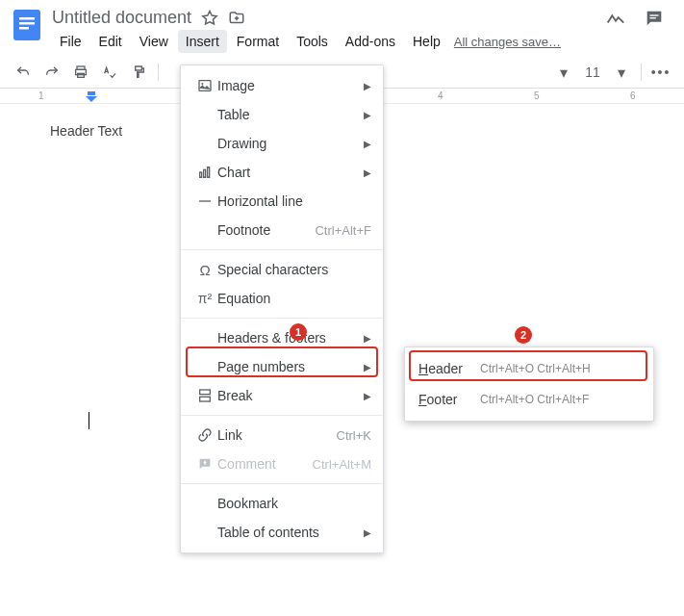 The image size is (684, 616). What do you see at coordinates (277, 435) in the screenshot?
I see `mi-label: Link` at bounding box center [277, 435].